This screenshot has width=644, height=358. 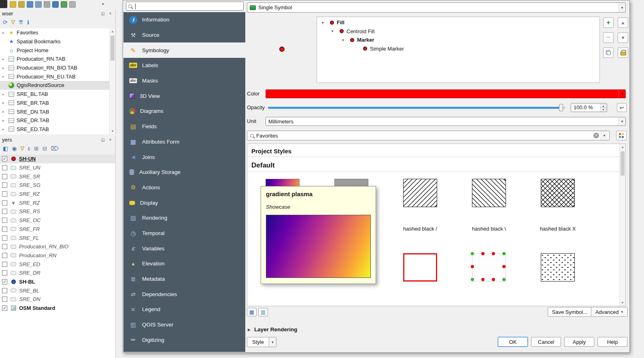 I want to click on symbol-tree-row: Simple Marker, so click(x=458, y=49).